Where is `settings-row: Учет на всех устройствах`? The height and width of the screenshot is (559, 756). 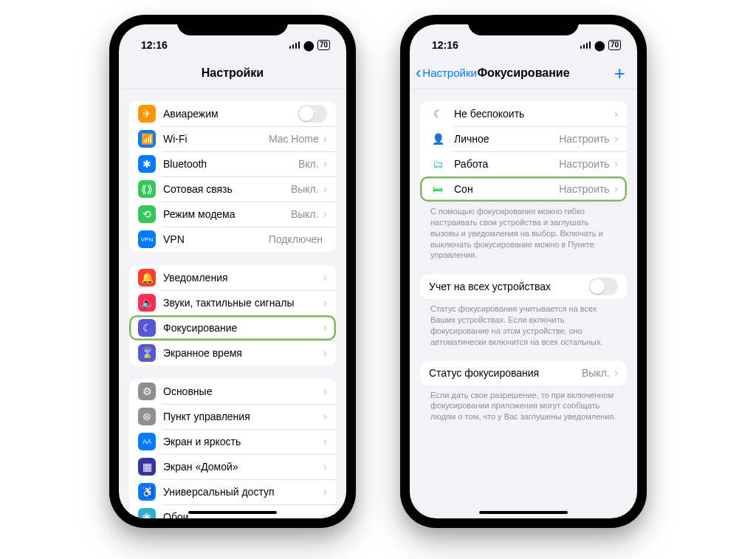 settings-row: Учет на всех устройствах is located at coordinates (523, 287).